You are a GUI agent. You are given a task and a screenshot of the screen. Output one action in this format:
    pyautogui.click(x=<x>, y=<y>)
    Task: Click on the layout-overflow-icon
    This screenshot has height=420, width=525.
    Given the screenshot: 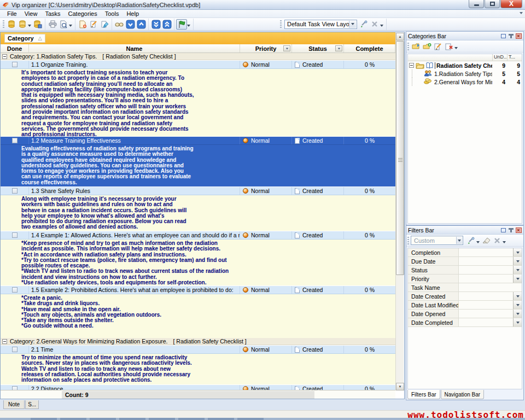 What is the action you would take?
    pyautogui.click(x=382, y=26)
    